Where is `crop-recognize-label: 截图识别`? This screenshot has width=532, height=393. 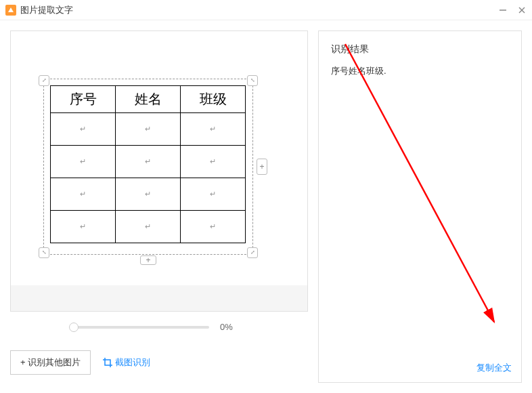 crop-recognize-label: 截图识别 is located at coordinates (133, 363).